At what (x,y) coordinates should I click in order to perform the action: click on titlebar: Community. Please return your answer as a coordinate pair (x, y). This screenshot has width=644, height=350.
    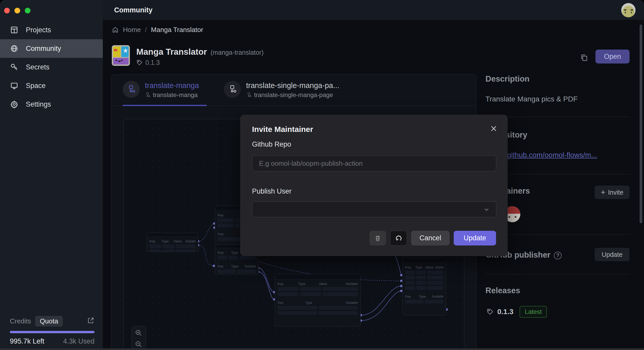
    Looking at the image, I should click on (373, 10).